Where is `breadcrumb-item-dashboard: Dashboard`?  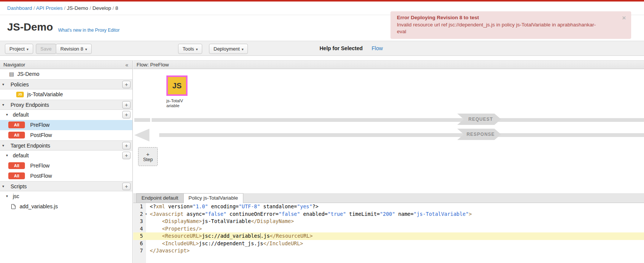
breadcrumb-item-dashboard: Dashboard is located at coordinates (20, 8).